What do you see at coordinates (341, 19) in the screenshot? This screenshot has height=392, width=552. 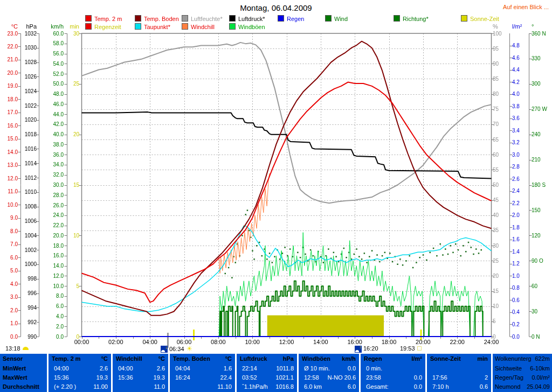 I see `legend-label: Wind` at bounding box center [341, 19].